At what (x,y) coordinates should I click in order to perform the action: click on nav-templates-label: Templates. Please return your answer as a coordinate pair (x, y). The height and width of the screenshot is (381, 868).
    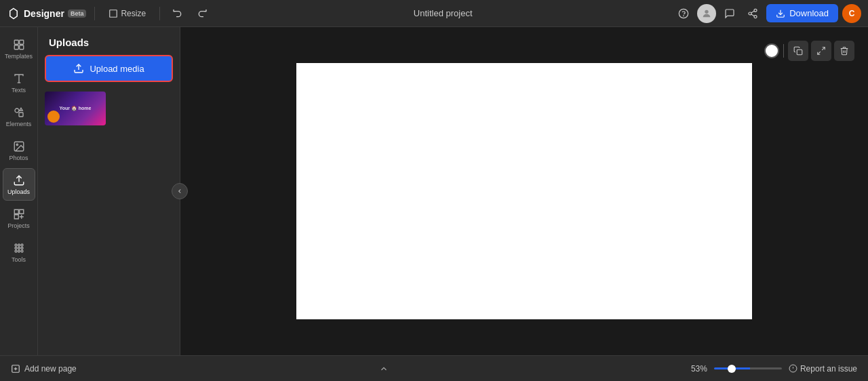
    Looking at the image, I should click on (19, 56).